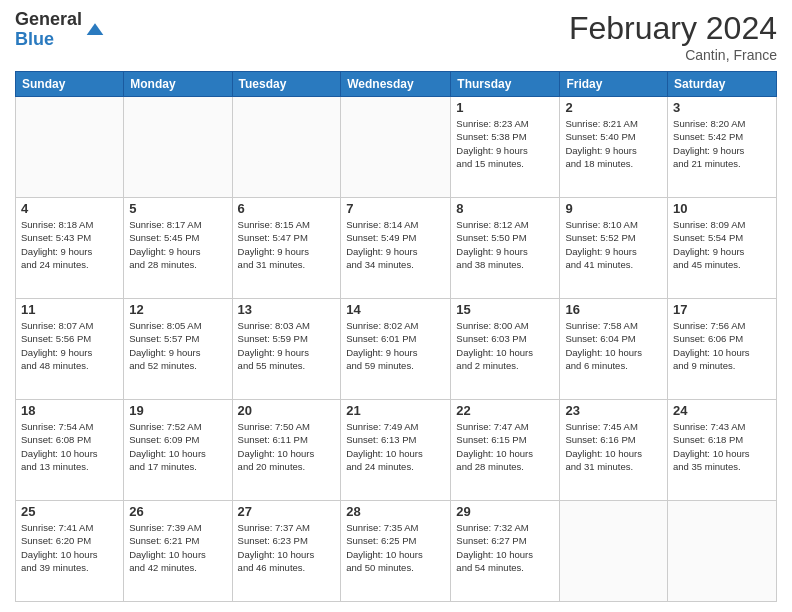 This screenshot has width=792, height=612. I want to click on day-number: 28, so click(396, 512).